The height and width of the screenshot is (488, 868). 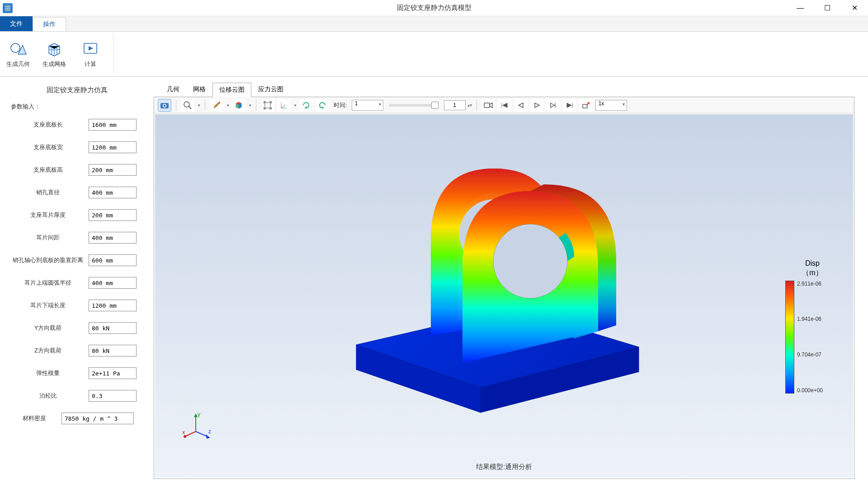 What do you see at coordinates (414, 105) in the screenshot?
I see `time-slider` at bounding box center [414, 105].